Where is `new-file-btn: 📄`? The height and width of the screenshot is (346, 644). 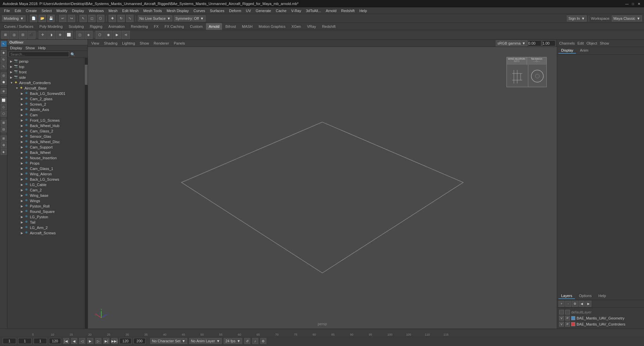
new-file-btn: 📄 is located at coordinates (34, 18).